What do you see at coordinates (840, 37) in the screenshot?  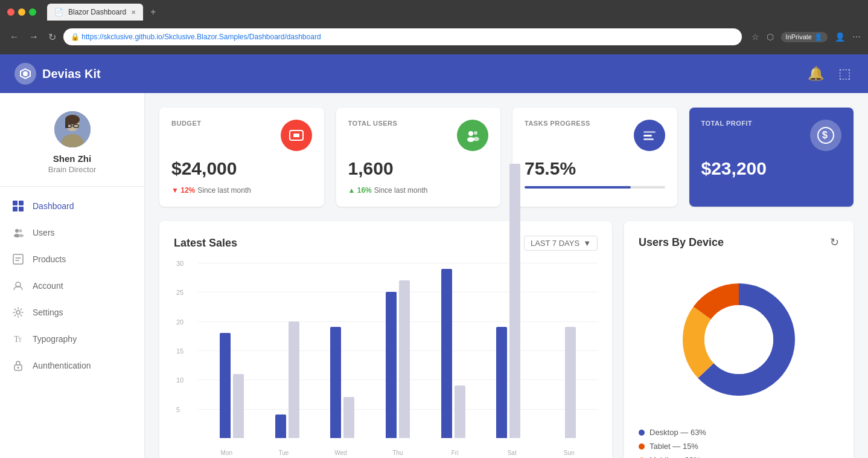 I see `profile-button: 👤` at bounding box center [840, 37].